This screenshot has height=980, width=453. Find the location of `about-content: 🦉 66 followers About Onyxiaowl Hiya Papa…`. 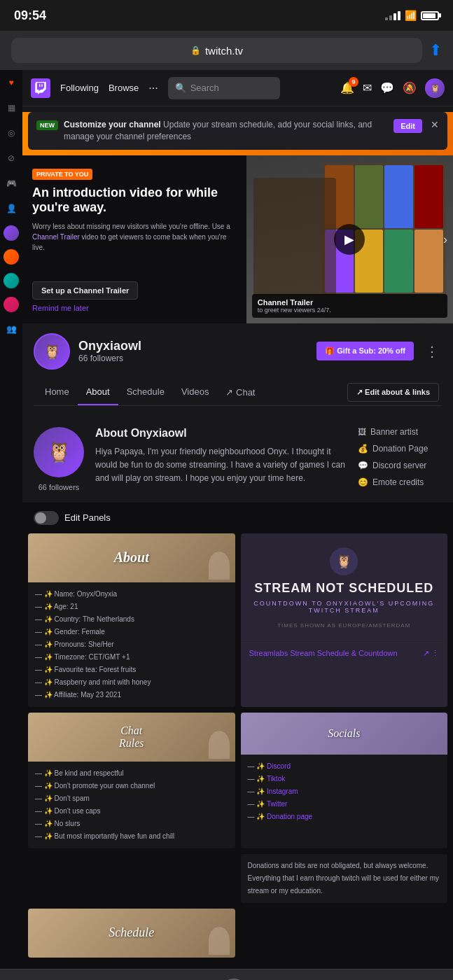

about-content: 🦉 66 followers About Onyxiaowl Hiya Papa… is located at coordinates (238, 459).